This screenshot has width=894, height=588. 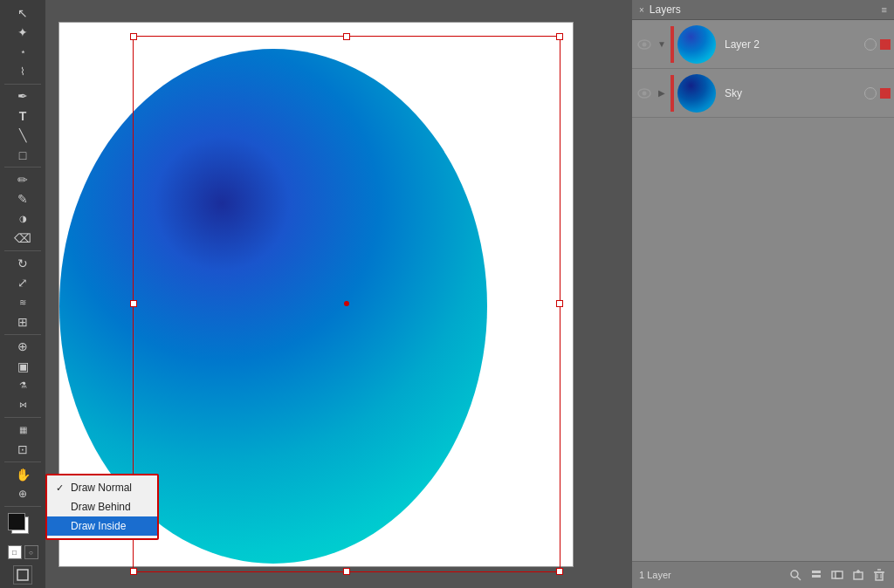 I want to click on draw-normal-btn, so click(x=23, y=575).